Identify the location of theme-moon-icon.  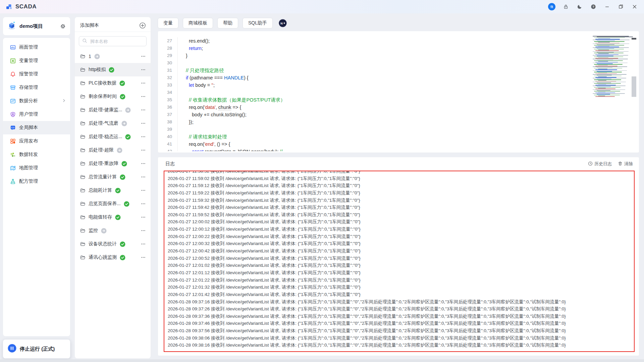
(580, 7).